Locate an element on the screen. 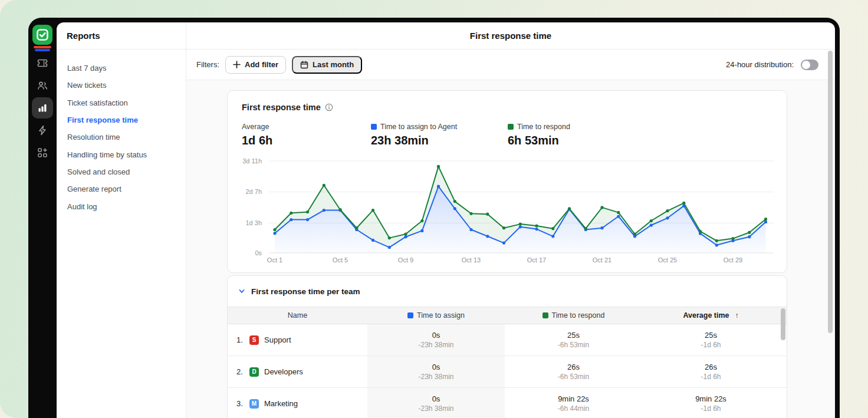 The height and width of the screenshot is (418, 868). respond-value: 26s is located at coordinates (573, 367).